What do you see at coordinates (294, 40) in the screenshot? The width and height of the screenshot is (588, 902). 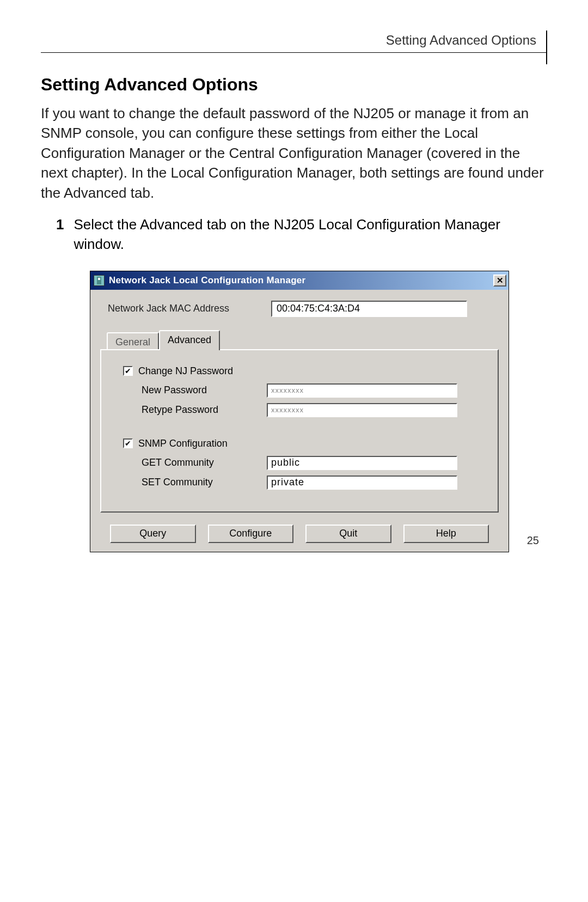 I see `page-header: Setting Advanced Options` at bounding box center [294, 40].